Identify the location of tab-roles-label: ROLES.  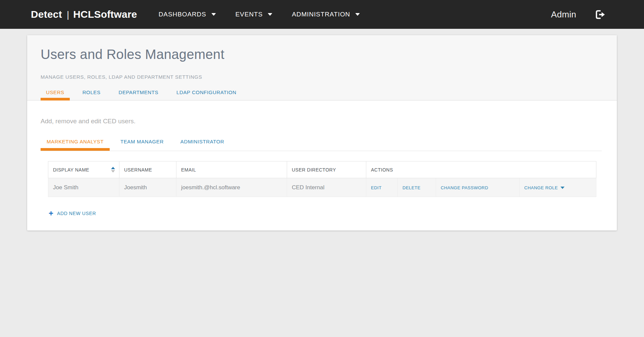
(92, 92).